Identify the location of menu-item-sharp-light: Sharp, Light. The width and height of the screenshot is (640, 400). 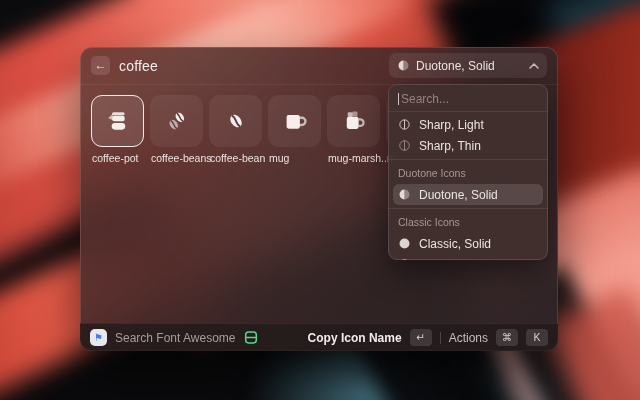
(468, 124).